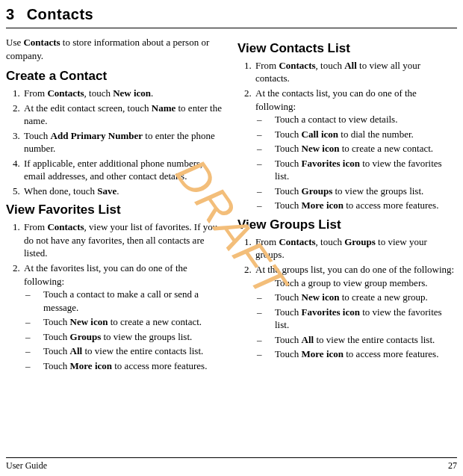 The image size is (463, 476). Describe the element at coordinates (124, 93) in the screenshot. I see `list-item: From Contacts, touch New icon.` at that location.